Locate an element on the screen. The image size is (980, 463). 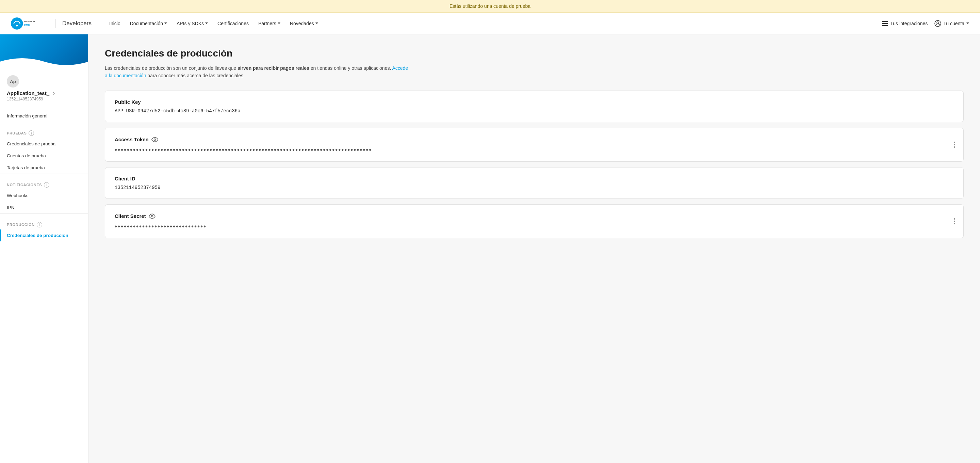
info-icon-notificaciones: i is located at coordinates (46, 185).